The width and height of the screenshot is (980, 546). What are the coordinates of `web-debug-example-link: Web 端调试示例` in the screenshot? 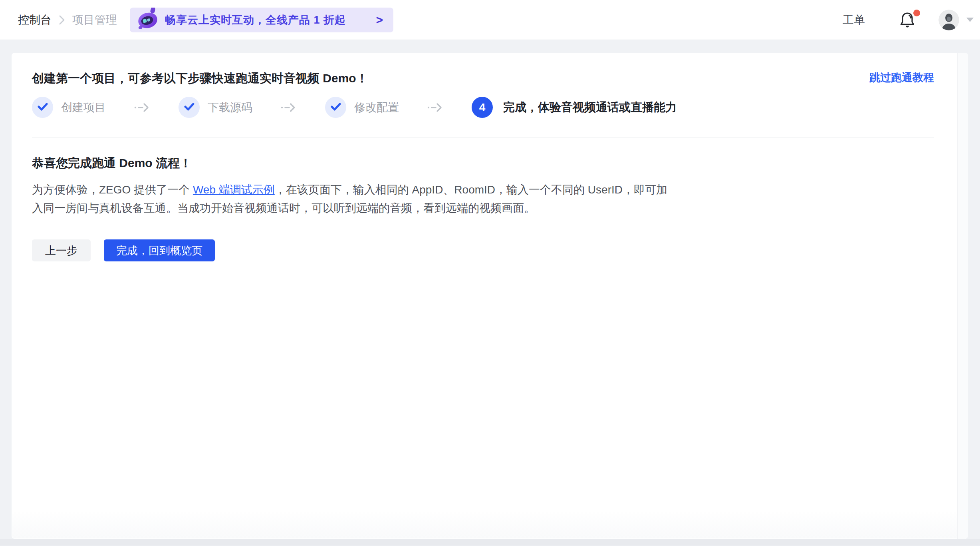 It's located at (234, 189).